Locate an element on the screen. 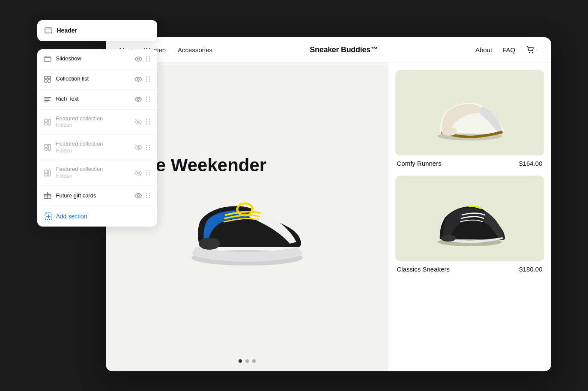 The width and height of the screenshot is (588, 391). sidebar-item-slideshow: Slideshow is located at coordinates (97, 59).